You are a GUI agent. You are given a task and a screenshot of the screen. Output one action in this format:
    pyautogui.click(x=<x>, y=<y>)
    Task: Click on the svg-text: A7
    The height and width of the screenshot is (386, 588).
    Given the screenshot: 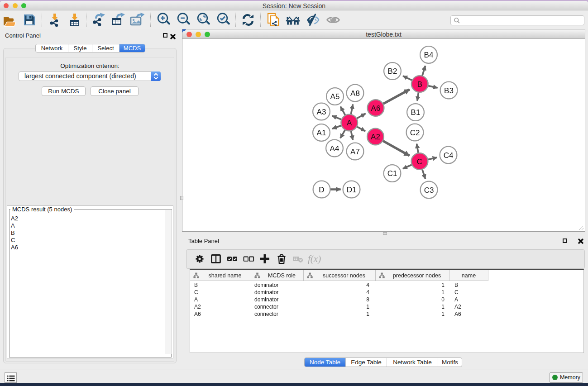 What is the action you would take?
    pyautogui.click(x=355, y=152)
    